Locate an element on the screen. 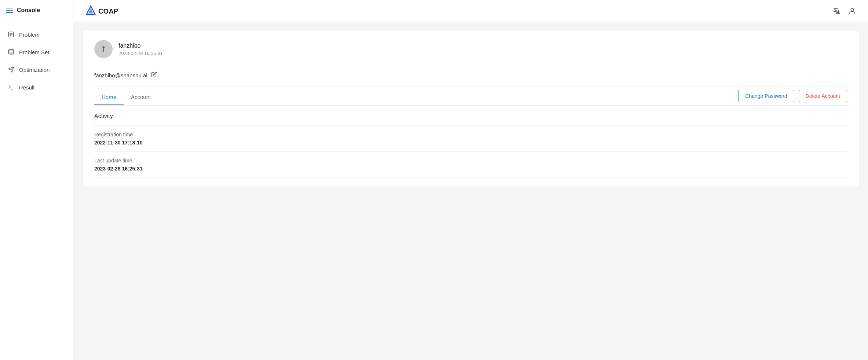 The image size is (868, 360). sidebar: Console Problem is located at coordinates (37, 180).